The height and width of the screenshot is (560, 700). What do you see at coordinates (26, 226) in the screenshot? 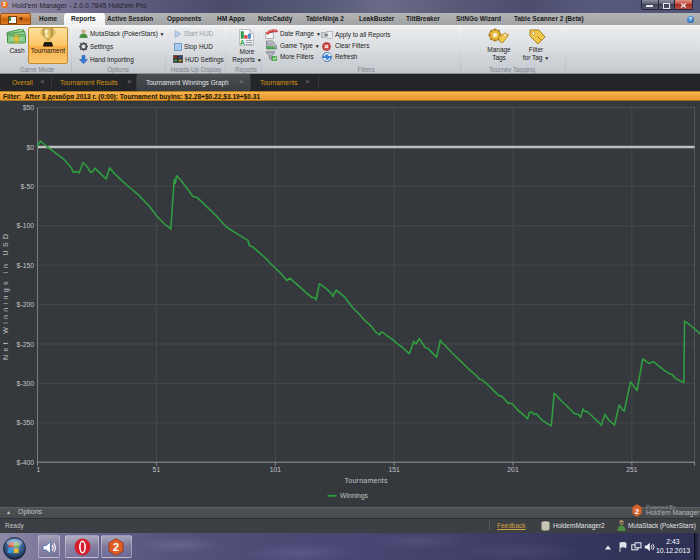
I see `svg-text: $-100` at bounding box center [26, 226].